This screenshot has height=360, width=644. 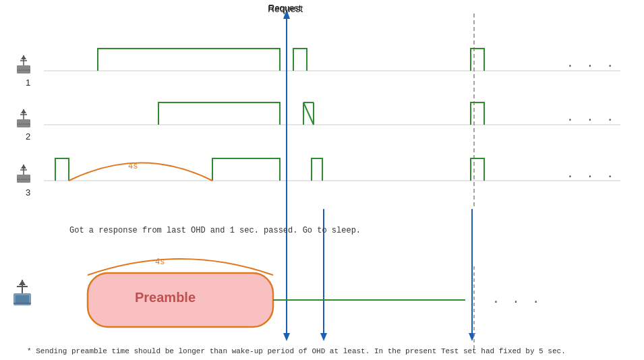 What do you see at coordinates (591, 120) in the screenshot?
I see `dots-device2: · · ·` at bounding box center [591, 120].